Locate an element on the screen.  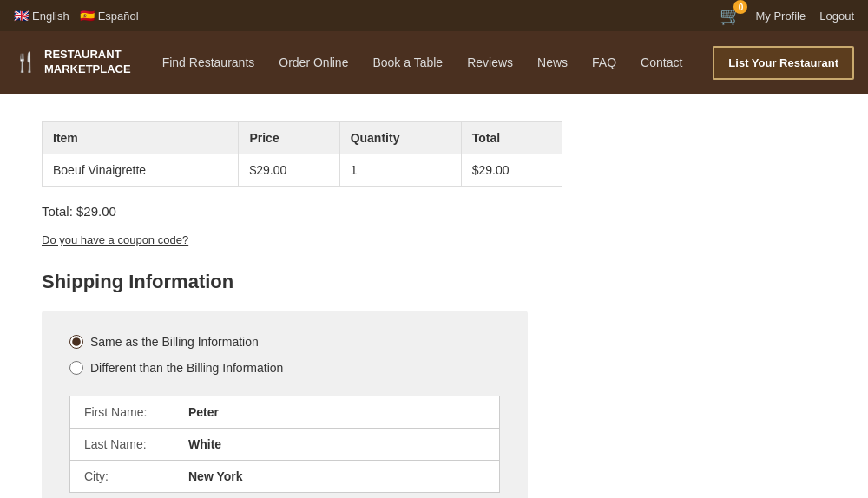
nav-contact: Contact is located at coordinates (661, 62).